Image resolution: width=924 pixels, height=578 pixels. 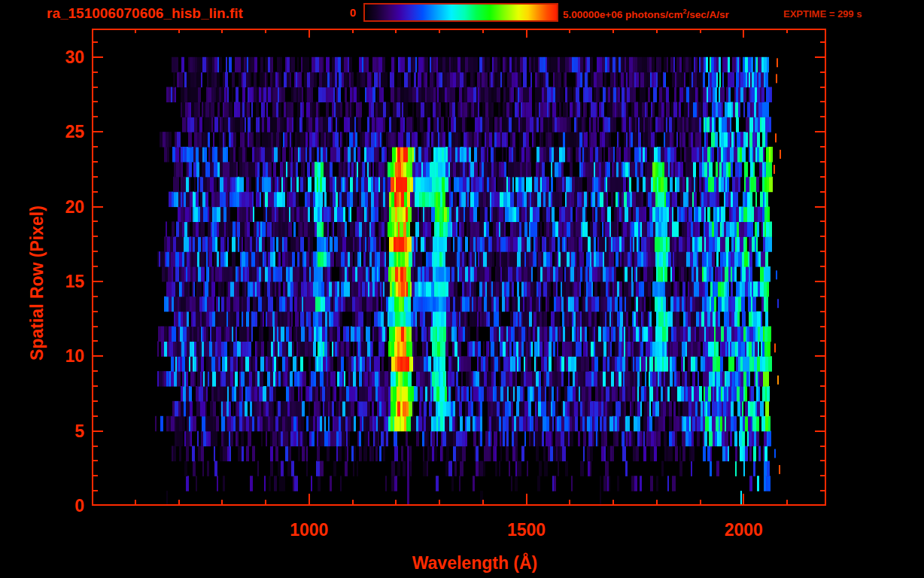 I want to click on y-tick-label: 10, so click(x=61, y=357).